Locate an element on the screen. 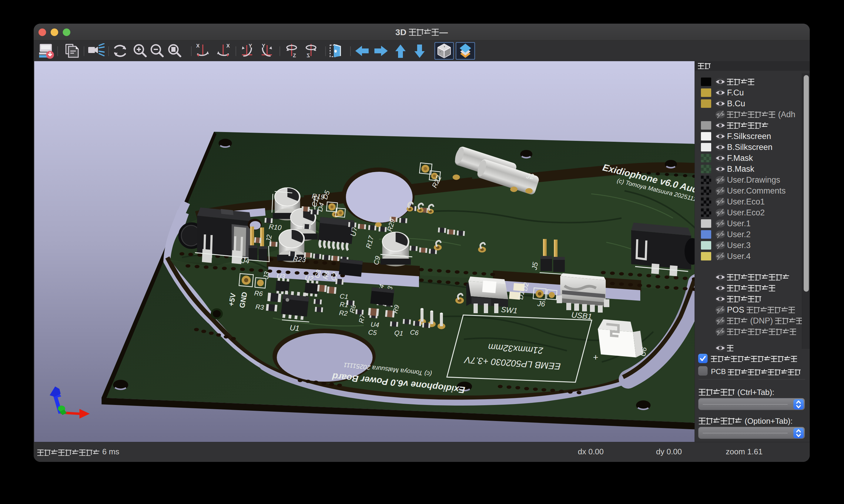 This screenshot has width=844, height=504. svg-text: R10 is located at coordinates (275, 227).